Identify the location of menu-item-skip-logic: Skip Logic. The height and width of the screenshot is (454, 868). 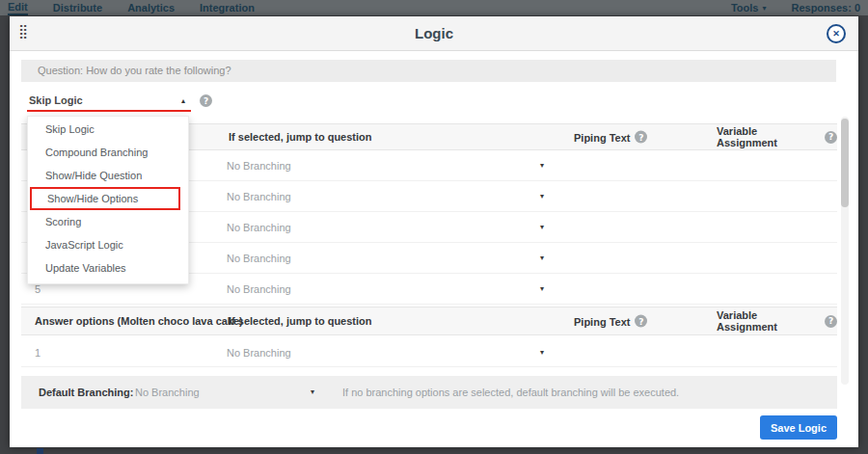
(108, 129).